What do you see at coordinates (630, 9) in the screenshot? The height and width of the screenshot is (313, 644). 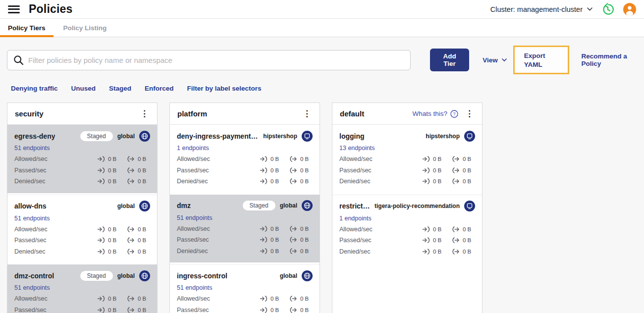 I see `user-avatar` at bounding box center [630, 9].